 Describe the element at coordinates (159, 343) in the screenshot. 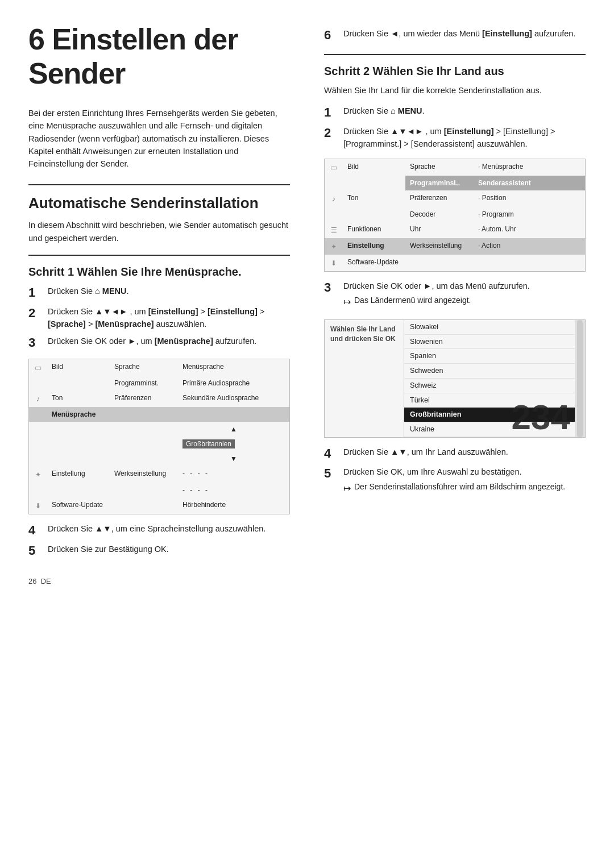

I see `step-1-3: 3 Drücken Sie OK oder ►, um [Menüsprache…` at that location.